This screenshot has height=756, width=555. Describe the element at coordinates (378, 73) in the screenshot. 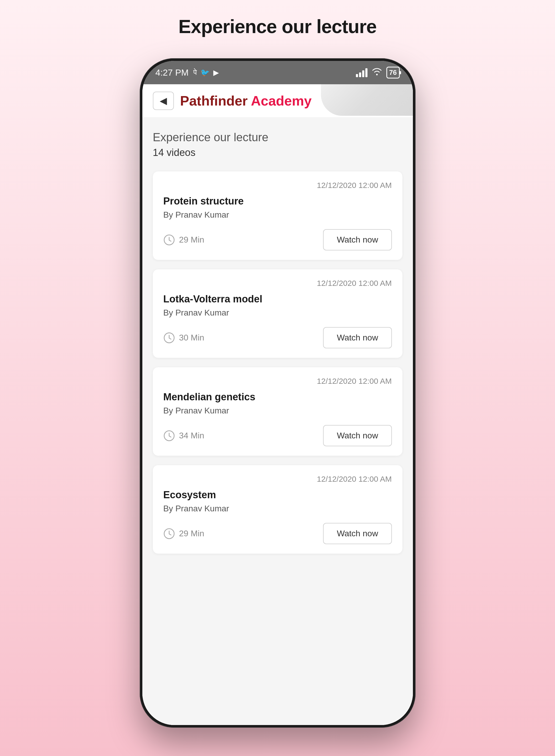

I see `status-right: 76` at that location.